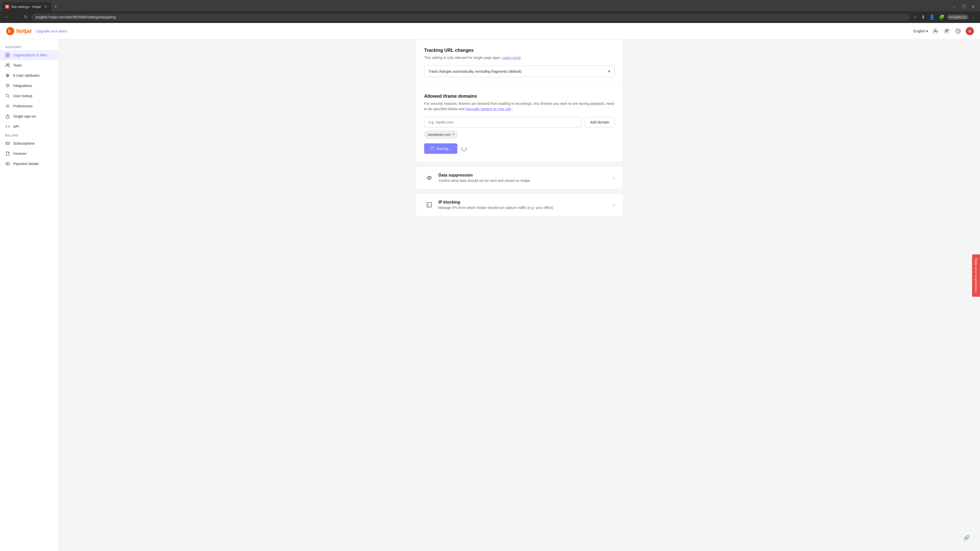 This screenshot has height=551, width=980. I want to click on sidebar-item-api: API, so click(29, 126).